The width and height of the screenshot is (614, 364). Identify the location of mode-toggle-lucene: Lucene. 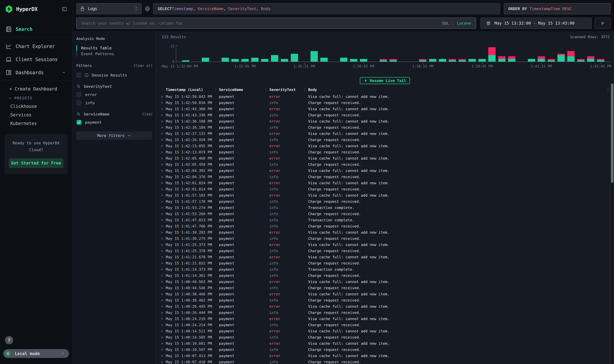
(464, 23).